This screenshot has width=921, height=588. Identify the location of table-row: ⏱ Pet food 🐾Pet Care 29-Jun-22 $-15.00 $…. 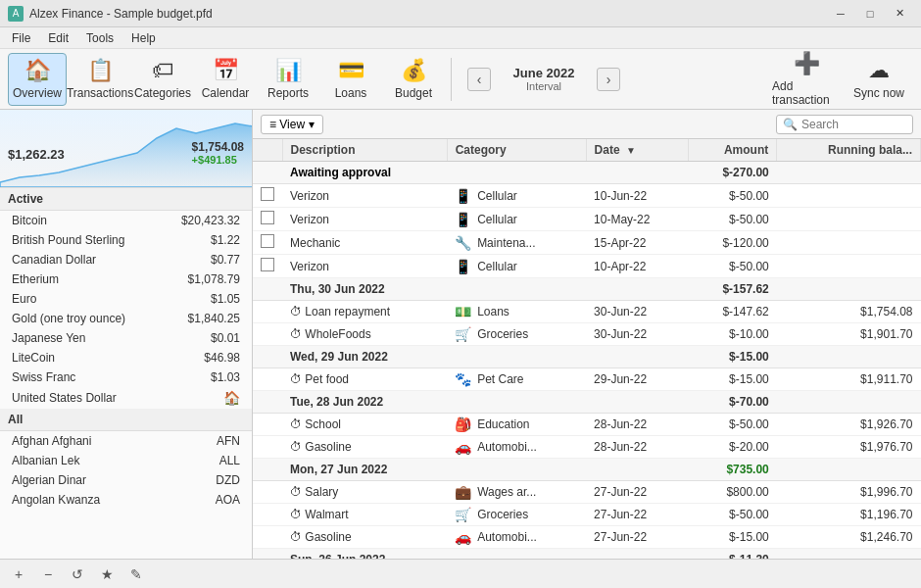
(587, 380).